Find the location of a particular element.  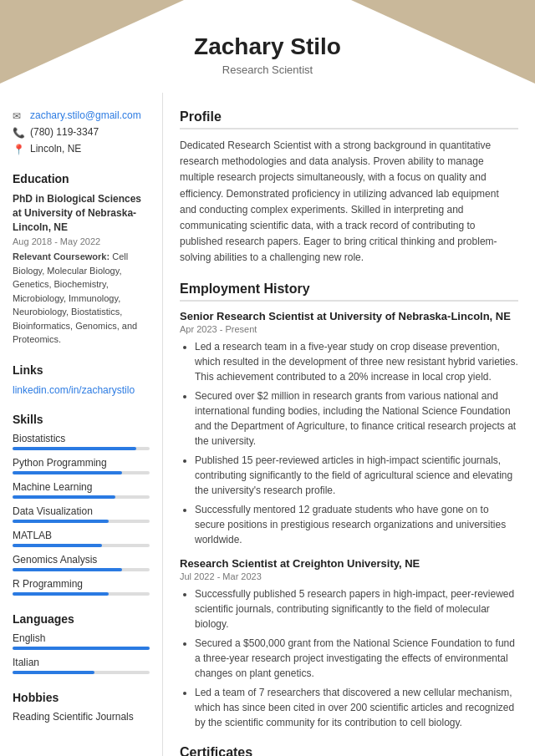

job-bullet: Secured a $500,000 grant from the Nation… is located at coordinates (356, 658).